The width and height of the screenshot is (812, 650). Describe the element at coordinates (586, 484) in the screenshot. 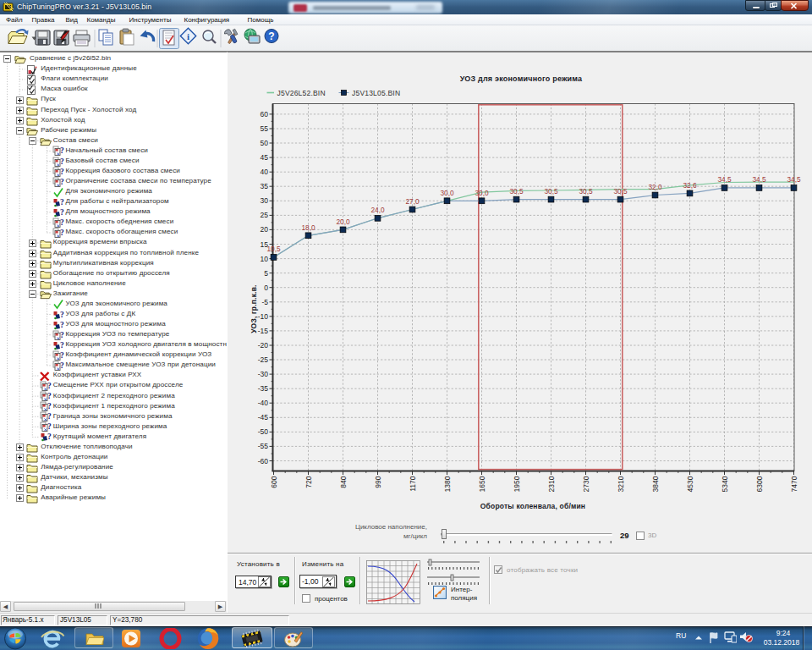

I see `svg-text: 2730` at that location.